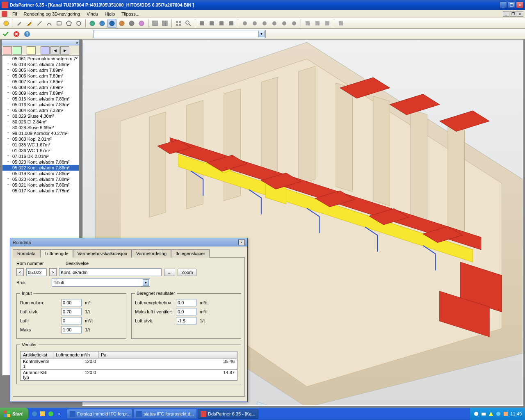  I want to click on menu-rendering-og-d-navigering: Rendering og 3D-navigering, so click(52, 14).